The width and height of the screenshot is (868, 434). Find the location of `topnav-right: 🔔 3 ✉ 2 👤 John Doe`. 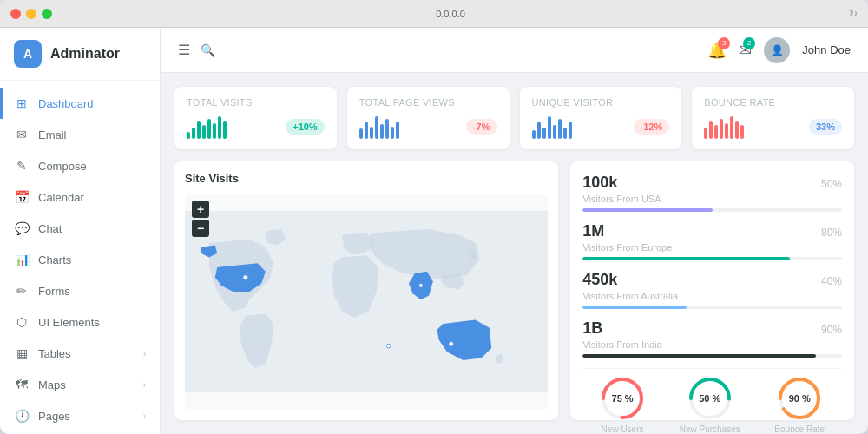

topnav-right: 🔔 3 ✉ 2 👤 John Doe is located at coordinates (779, 50).